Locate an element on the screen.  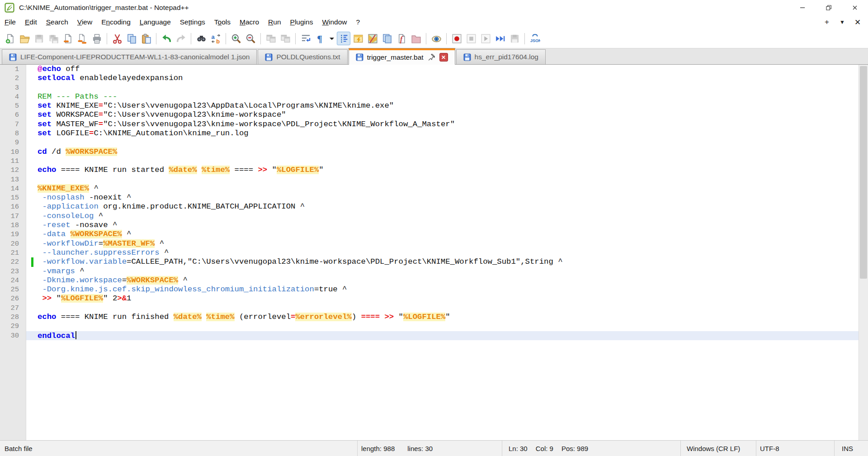
toolbar-dropdown-button is located at coordinates (332, 38).